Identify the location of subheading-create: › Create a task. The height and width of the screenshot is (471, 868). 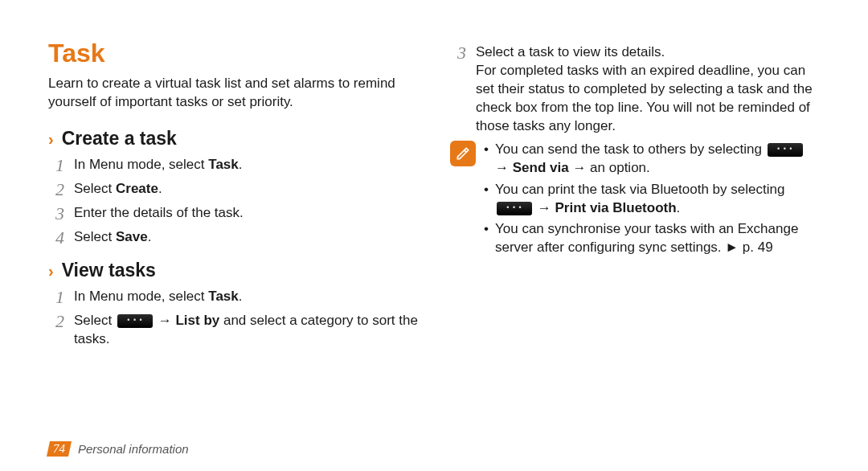
(233, 138).